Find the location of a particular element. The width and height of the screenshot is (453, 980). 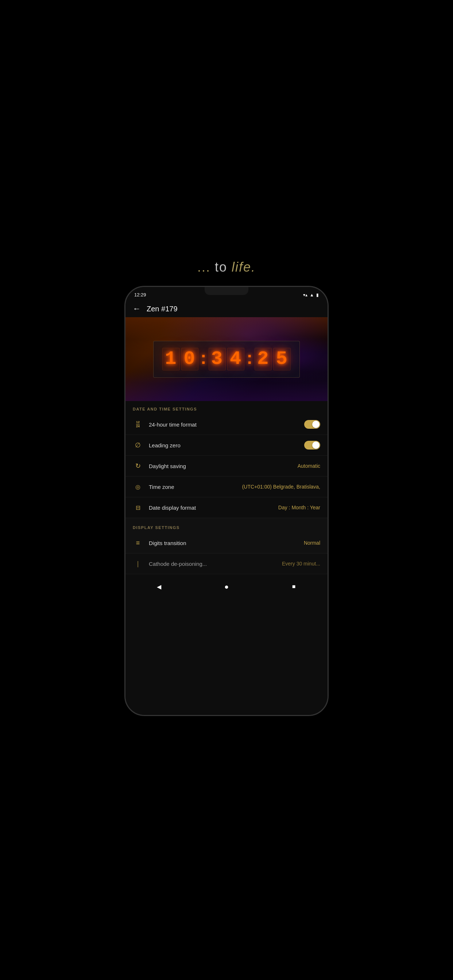

timezone-value: (UTC+01:00) Belgrade, Bratislava, is located at coordinates (281, 487).